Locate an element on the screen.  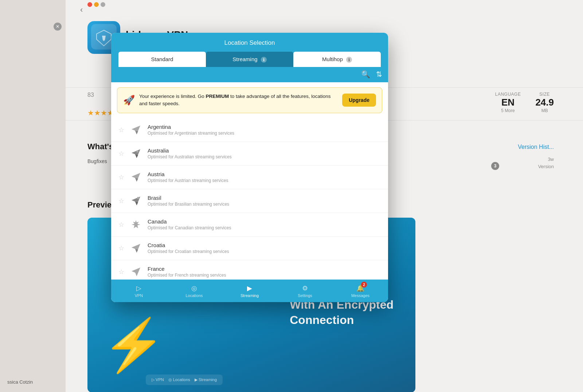
location-info-canada: Canada Optimised for Canadian streaming … is located at coordinates (264, 224).